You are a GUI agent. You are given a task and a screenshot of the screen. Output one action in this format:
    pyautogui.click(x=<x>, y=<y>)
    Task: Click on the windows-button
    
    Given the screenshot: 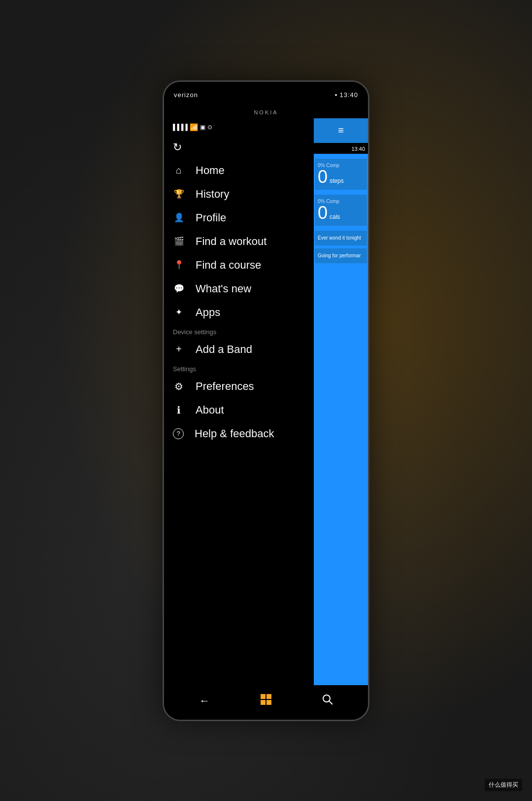 What is the action you would take?
    pyautogui.click(x=266, y=701)
    